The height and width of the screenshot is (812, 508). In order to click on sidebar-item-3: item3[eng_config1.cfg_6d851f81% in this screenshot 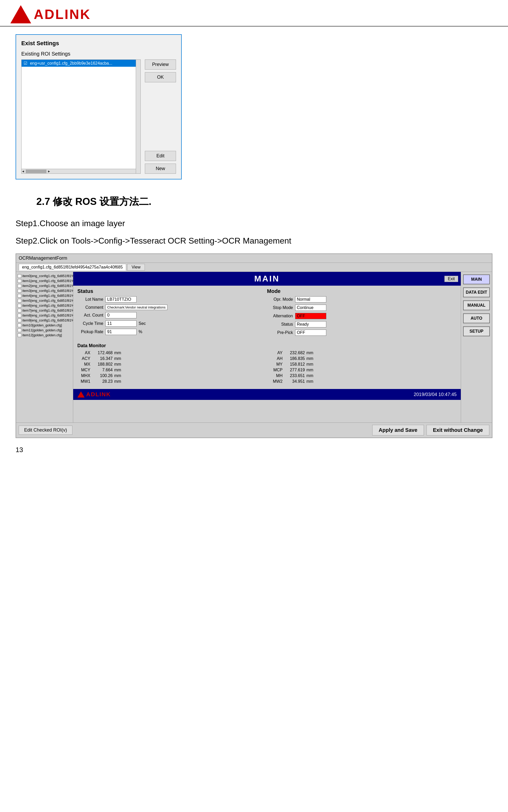, I will do `click(44, 291)`.